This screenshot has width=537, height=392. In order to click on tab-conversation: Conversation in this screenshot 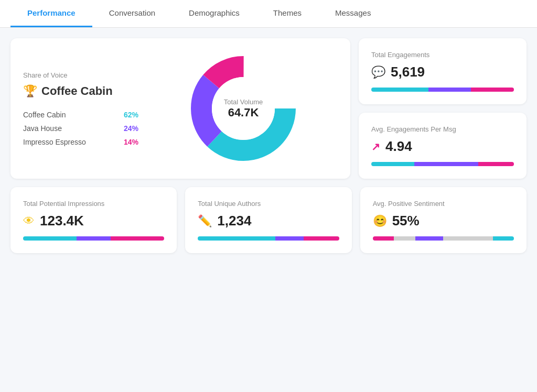, I will do `click(132, 14)`.